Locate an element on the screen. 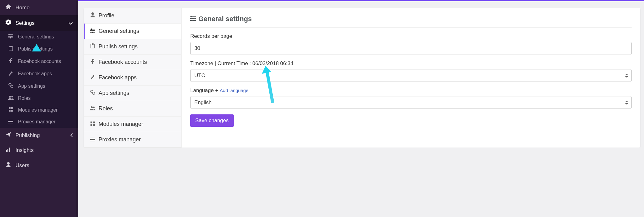  subnav-publish-settings: Publish settings is located at coordinates (39, 49).